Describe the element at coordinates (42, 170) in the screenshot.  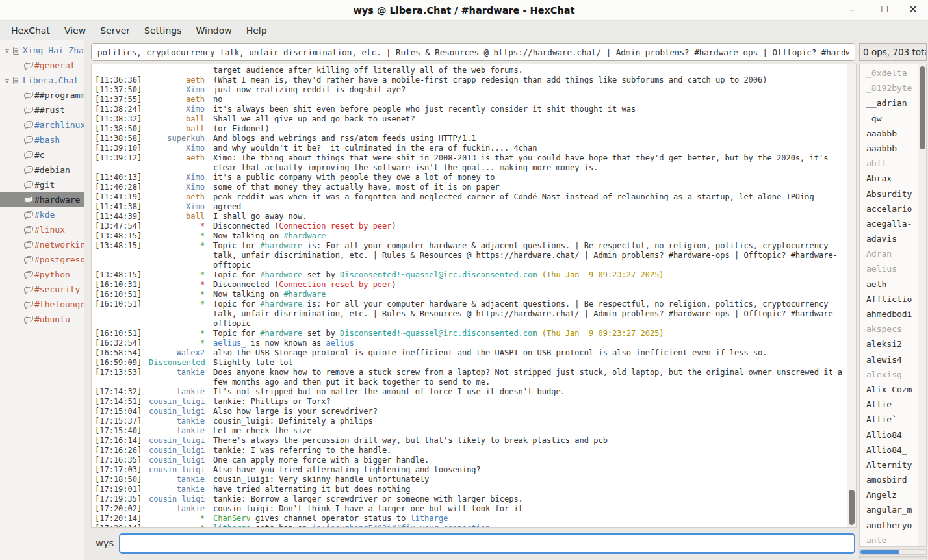
I see `tree-channel-debian: #debian` at that location.